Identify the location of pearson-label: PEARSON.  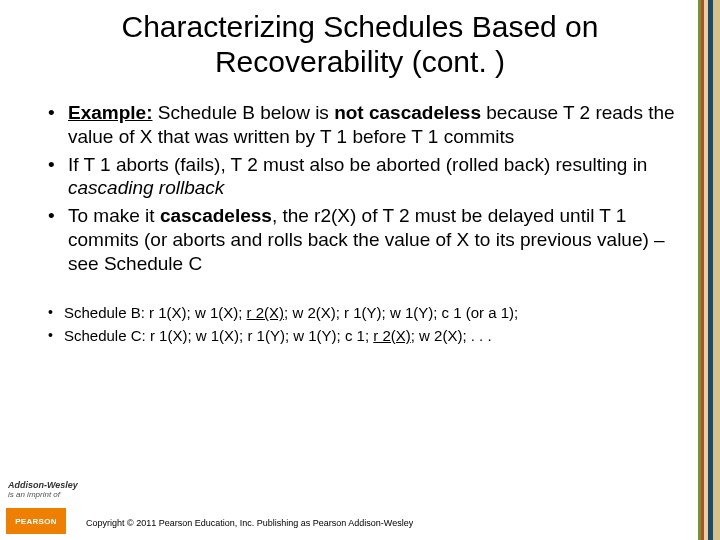
(36, 522).